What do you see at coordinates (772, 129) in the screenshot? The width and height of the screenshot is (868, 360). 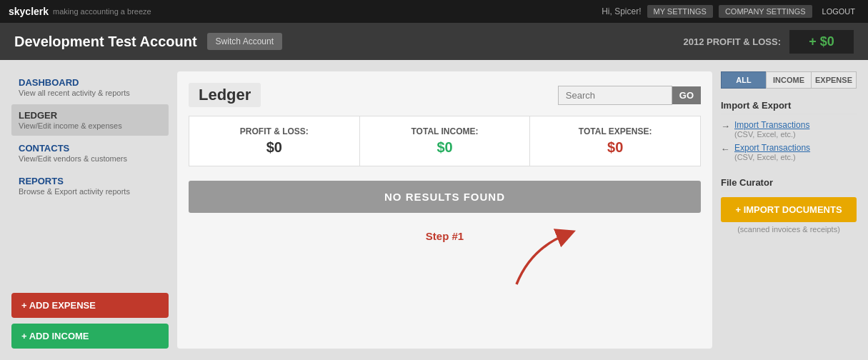 I see `import-link-content: Import Transactions (CSV, Excel, etc.)` at bounding box center [772, 129].